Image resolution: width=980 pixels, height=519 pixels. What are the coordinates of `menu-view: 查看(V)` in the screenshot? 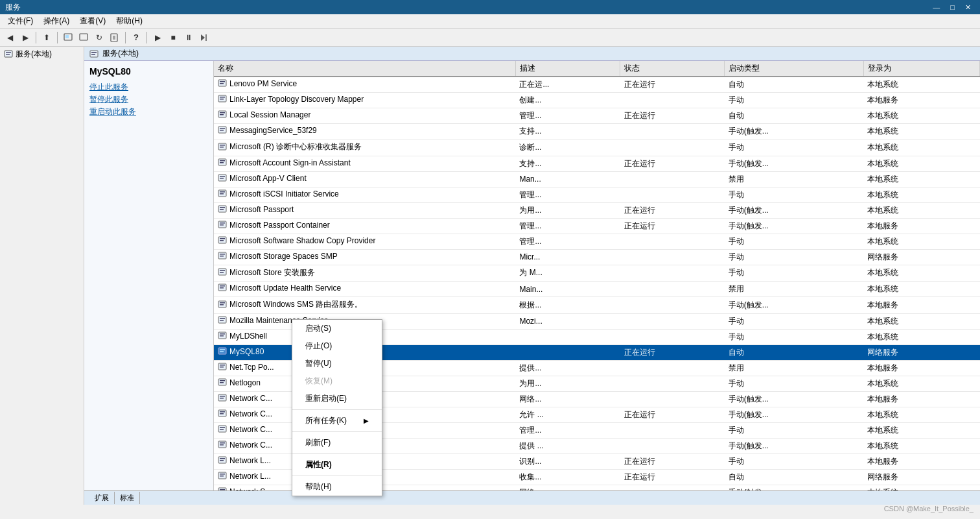 It's located at (93, 21).